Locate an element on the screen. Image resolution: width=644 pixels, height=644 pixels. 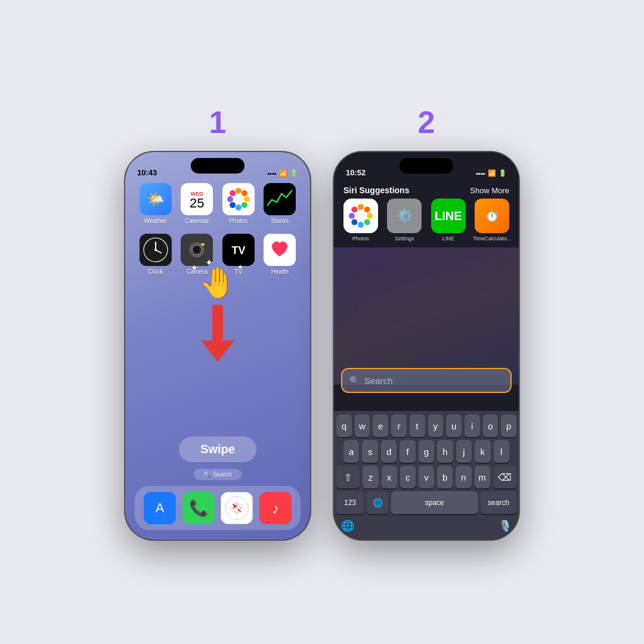
suggestion-line-label: LINE is located at coordinates (448, 239).